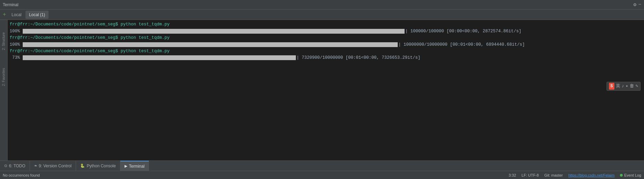 Image resolution: width=644 pixels, height=179 pixels. I want to click on status-bar: No occurrences found 3:32 LF: UTF-8 Git:…, so click(322, 175).